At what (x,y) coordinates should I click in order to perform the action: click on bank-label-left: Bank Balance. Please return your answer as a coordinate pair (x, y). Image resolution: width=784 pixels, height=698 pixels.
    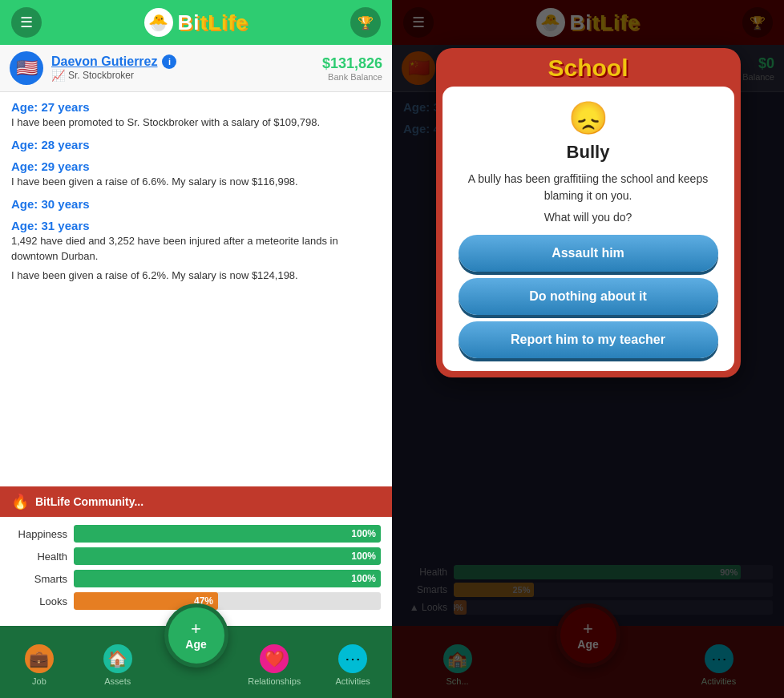
    Looking at the image, I should click on (353, 77).